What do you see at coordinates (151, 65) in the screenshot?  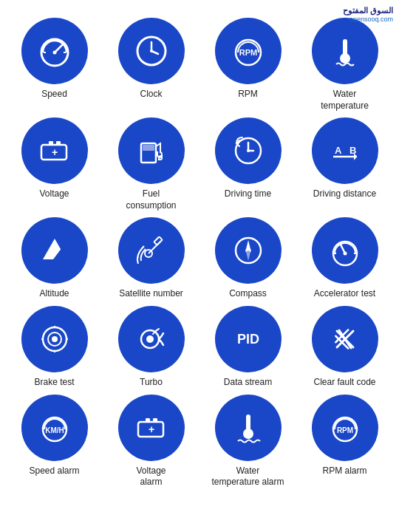 I see `item-clock: Clock` at bounding box center [151, 65].